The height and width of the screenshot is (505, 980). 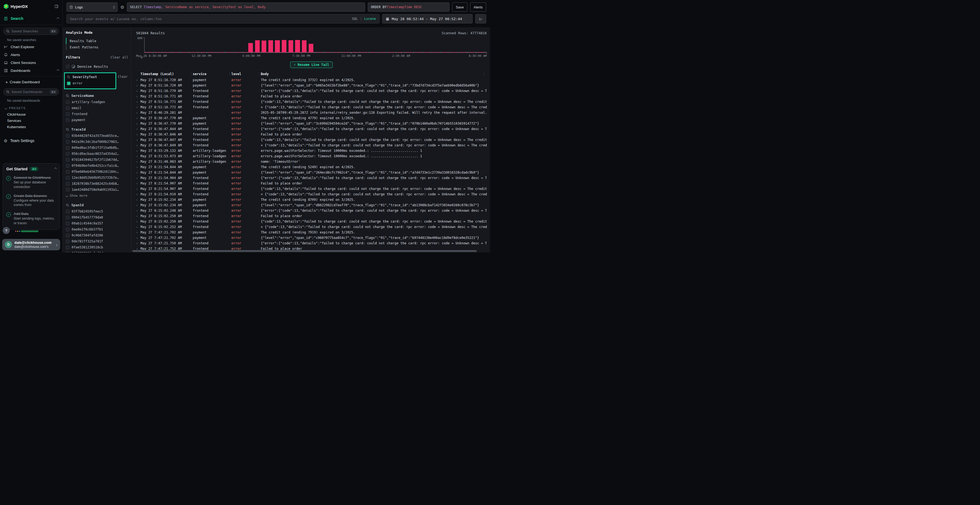 What do you see at coordinates (56, 6) in the screenshot?
I see `sidebar-collapse-icon` at bounding box center [56, 6].